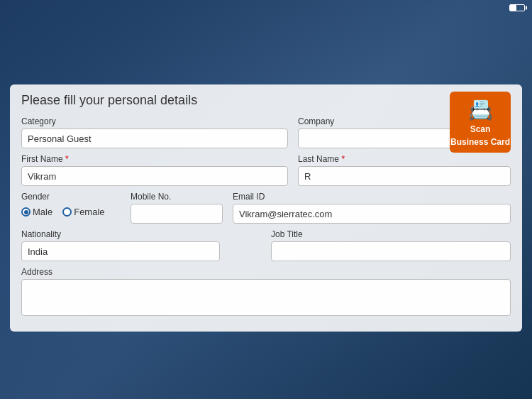 The height and width of the screenshot is (399, 532). Describe the element at coordinates (71, 204) in the screenshot. I see `group-gender: Gender Male Female` at that location.